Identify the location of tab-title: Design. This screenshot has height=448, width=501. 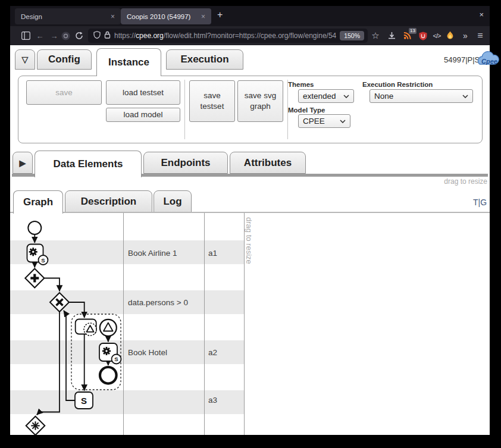
(63, 17).